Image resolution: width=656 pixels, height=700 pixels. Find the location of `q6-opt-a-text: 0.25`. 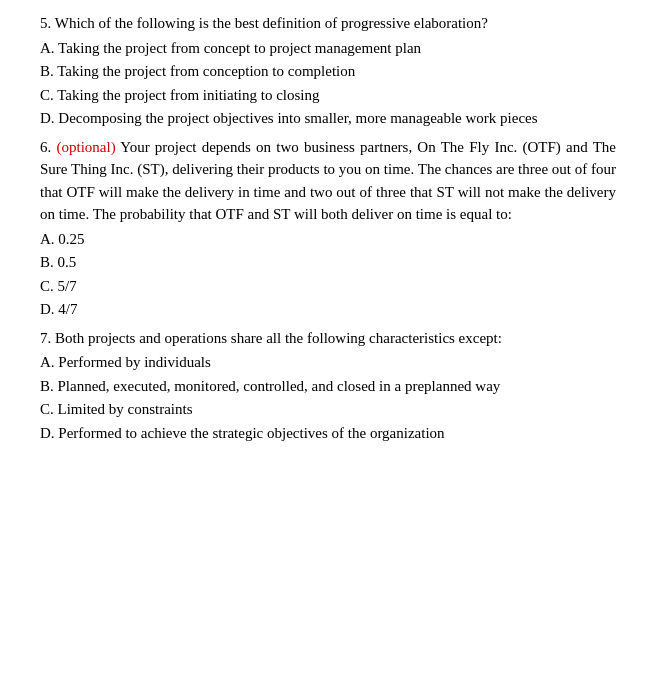

q6-opt-a-text: 0.25 is located at coordinates (70, 239).